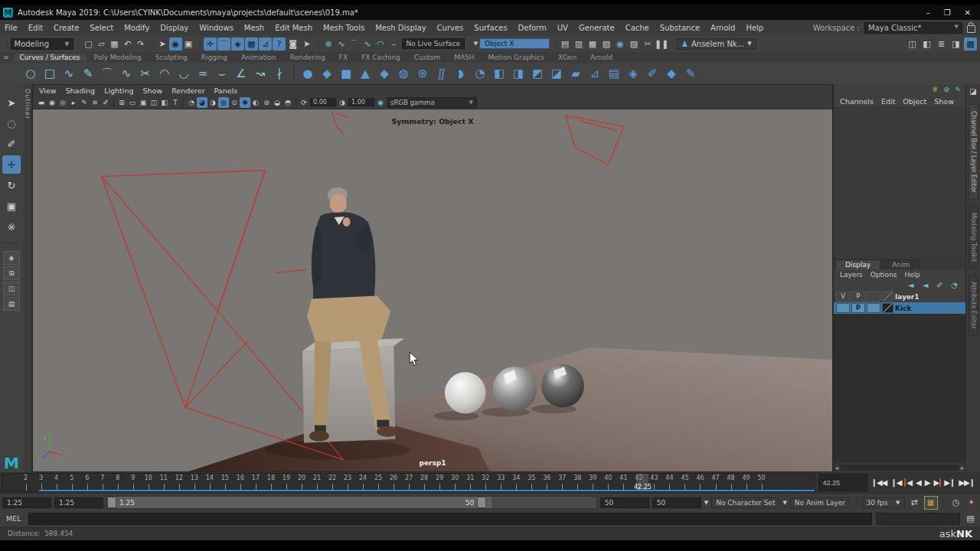  I want to click on motion-blur-icon: ◐, so click(256, 103).